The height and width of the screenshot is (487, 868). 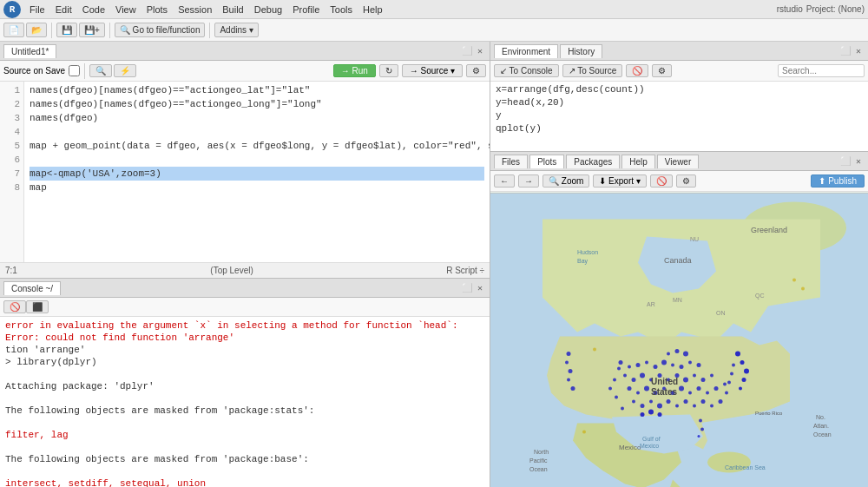 What do you see at coordinates (373, 10) in the screenshot?
I see `menu-help: Help` at bounding box center [373, 10].